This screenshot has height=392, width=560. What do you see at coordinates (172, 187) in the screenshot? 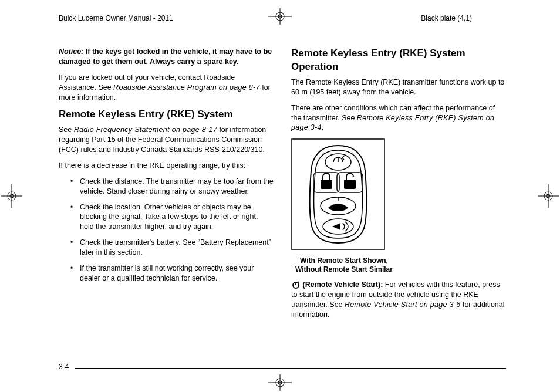
I see `list-item: Check the distance. The transmitter may …` at bounding box center [172, 187].